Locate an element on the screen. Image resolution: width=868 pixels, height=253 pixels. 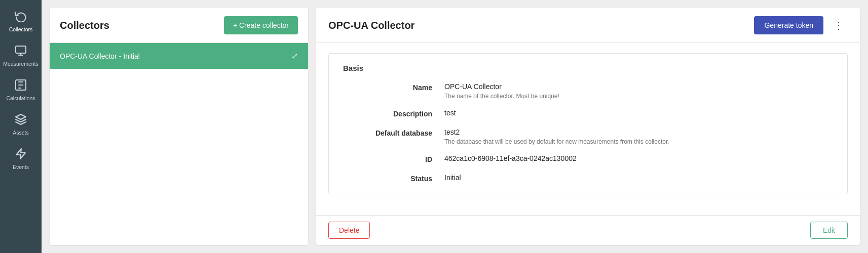
collector-item-name: OPC-UA Collector - Initial is located at coordinates (100, 56).